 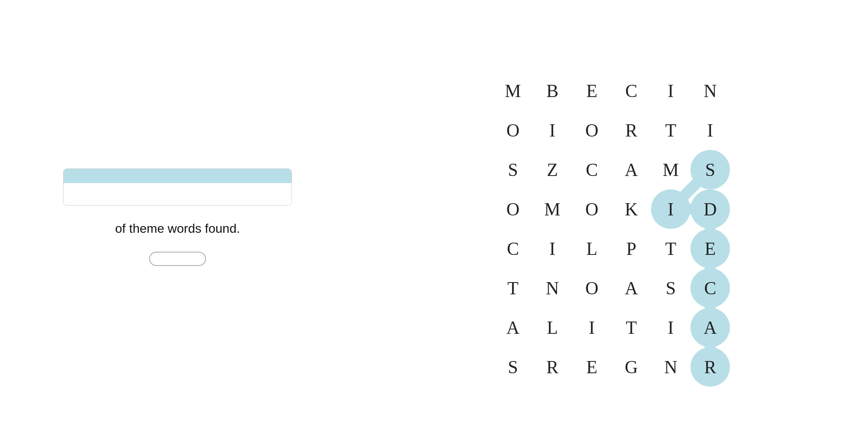 I want to click on cell-2-1: Z, so click(x=552, y=170).